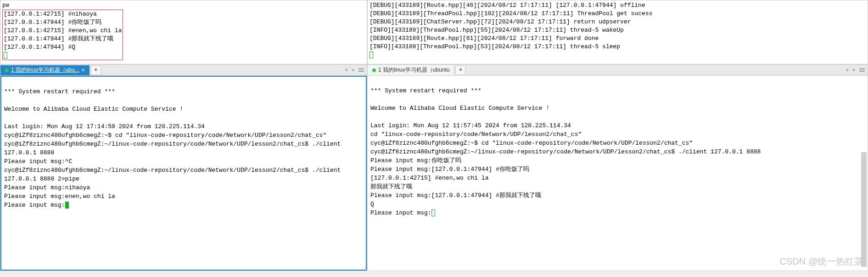  Describe the element at coordinates (62, 14) in the screenshot. I see `log-line: [127.0.0.1:42715] #nihaoya` at that location.